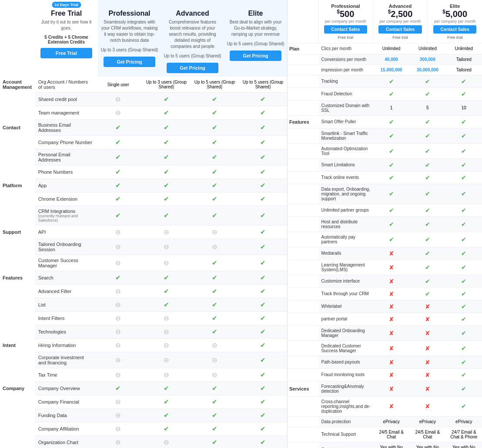 Image resolution: width=482 pixels, height=448 pixels. What do you see at coordinates (64, 247) in the screenshot?
I see `feat-name: Tailored Onboarding Session` at bounding box center [64, 247].